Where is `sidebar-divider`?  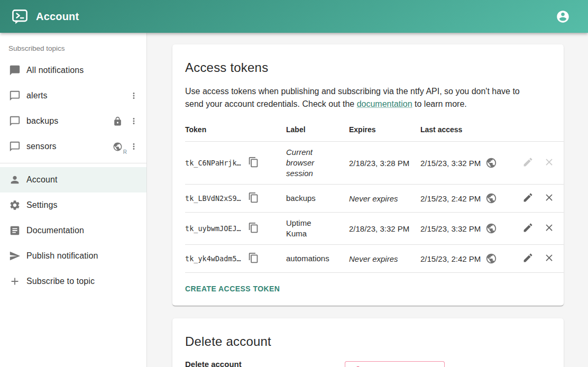 sidebar-divider is located at coordinates (73, 163).